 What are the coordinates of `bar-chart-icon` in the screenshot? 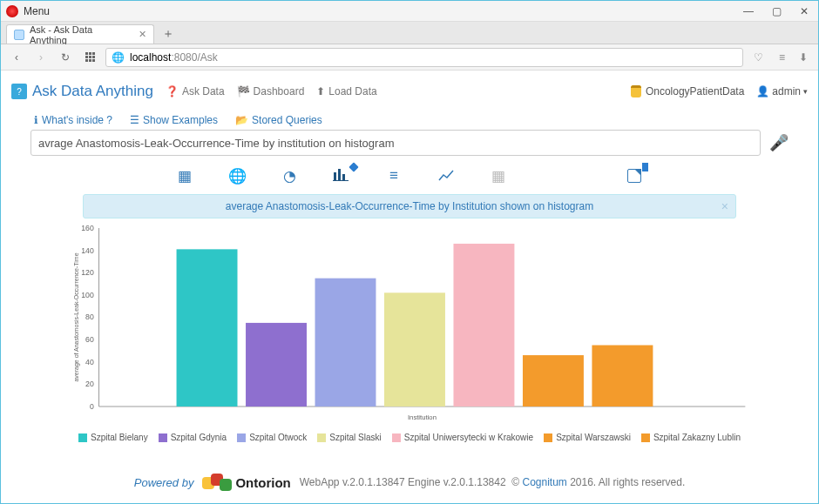 It's located at (342, 176).